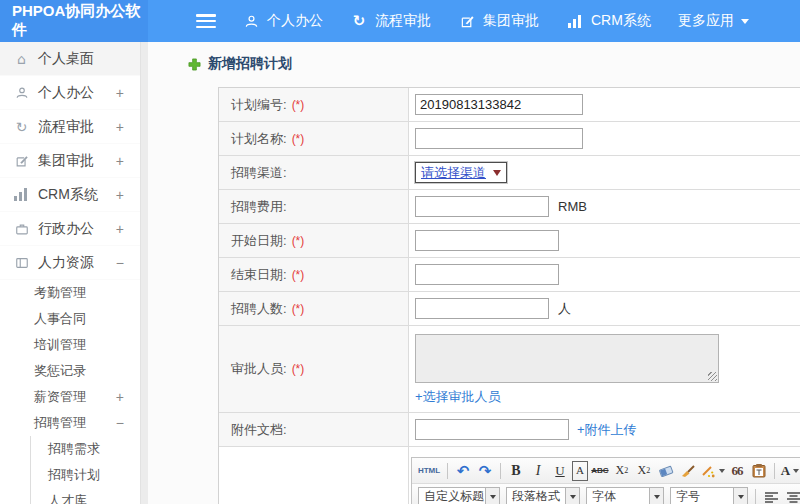 The image size is (800, 504). What do you see at coordinates (759, 471) in the screenshot?
I see `paste-button` at bounding box center [759, 471].